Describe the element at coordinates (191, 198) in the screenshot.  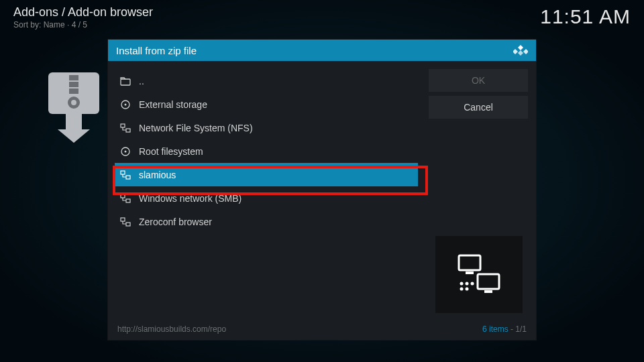
I see `list-item-label: Windows network (SMB)` at that location.